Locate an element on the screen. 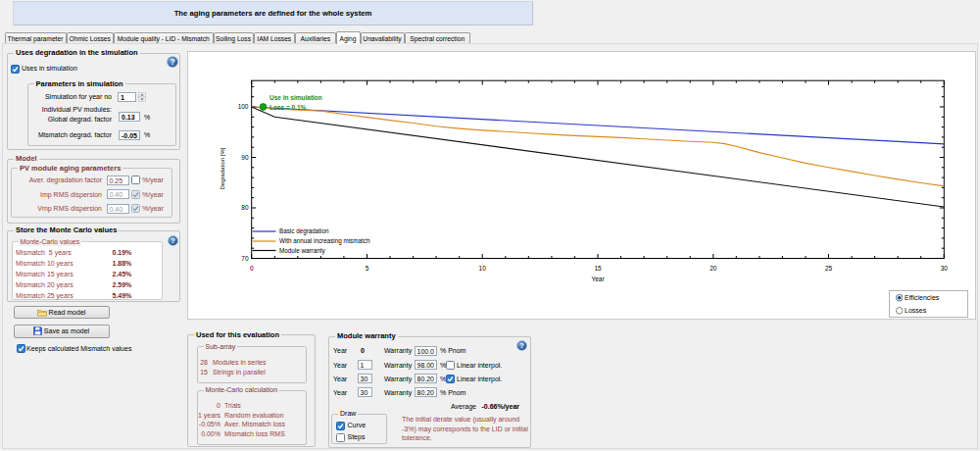 The width and height of the screenshot is (980, 451). svg-text: 0 is located at coordinates (252, 269).